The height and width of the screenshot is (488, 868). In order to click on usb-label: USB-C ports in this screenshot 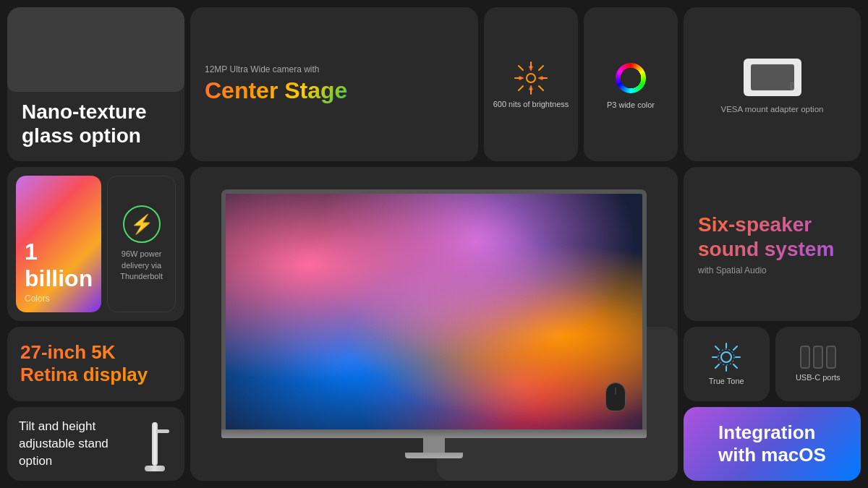, I will do `click(818, 377)`.